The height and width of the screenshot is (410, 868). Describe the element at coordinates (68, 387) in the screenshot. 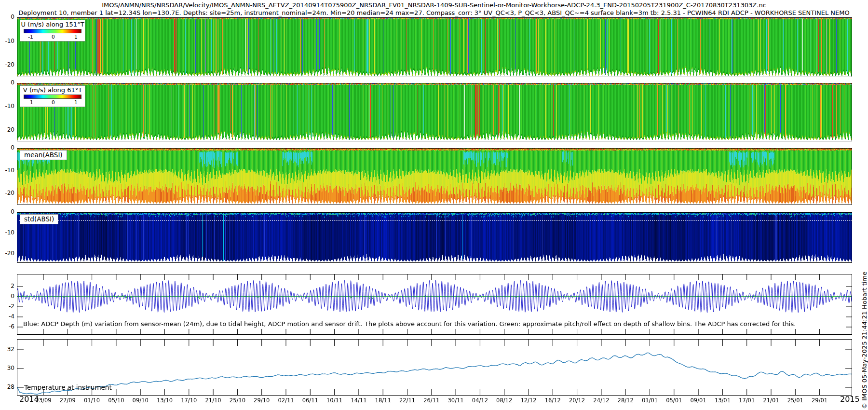

I see `temperature-label: Temperature at instrument` at that location.